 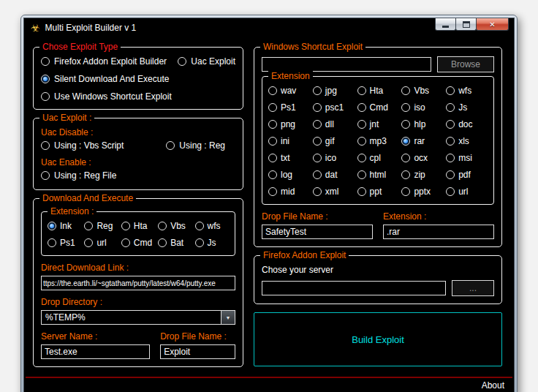 What do you see at coordinates (466, 141) in the screenshot?
I see `radio-extension-option: xls` at bounding box center [466, 141].